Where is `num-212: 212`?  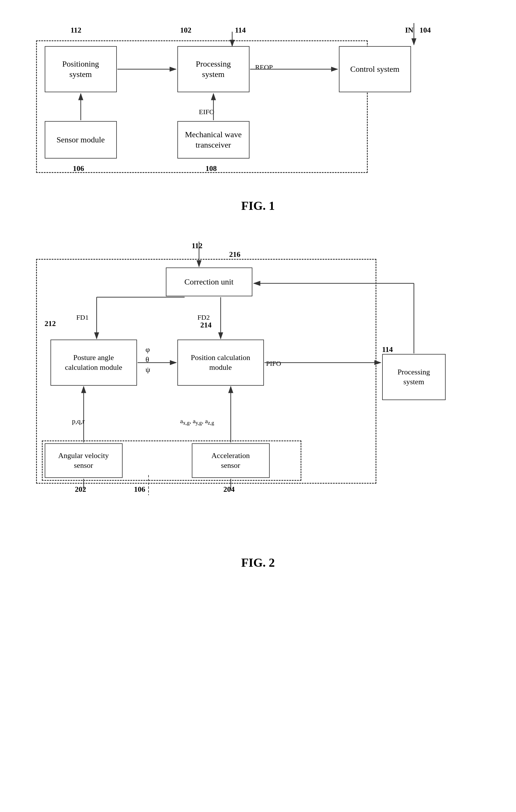
num-212: 212 is located at coordinates (50, 324).